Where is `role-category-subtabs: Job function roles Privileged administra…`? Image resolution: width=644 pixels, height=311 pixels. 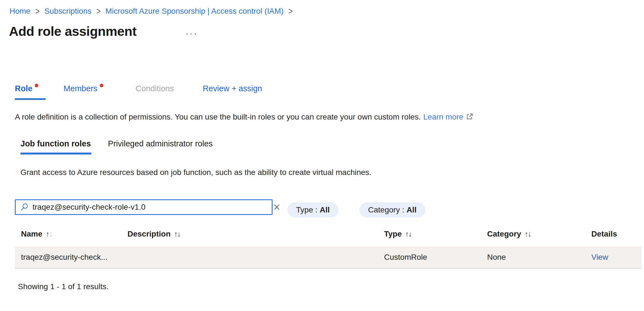
role-category-subtabs: Job function roles Privileged administra… is located at coordinates (125, 147).